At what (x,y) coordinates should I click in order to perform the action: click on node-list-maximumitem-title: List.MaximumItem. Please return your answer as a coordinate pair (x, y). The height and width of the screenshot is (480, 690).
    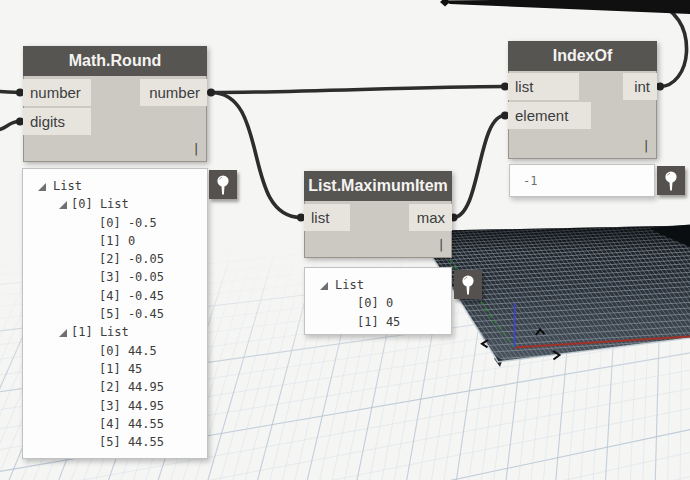
    Looking at the image, I should click on (378, 186).